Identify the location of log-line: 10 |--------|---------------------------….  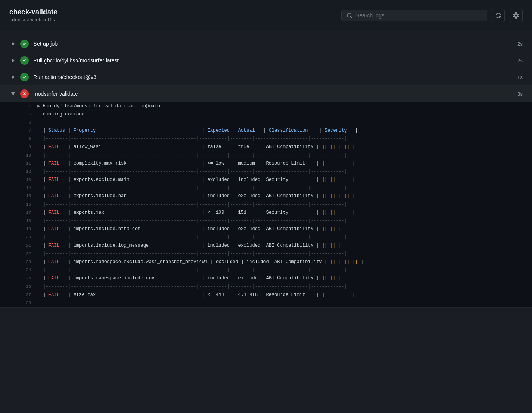
(266, 156).